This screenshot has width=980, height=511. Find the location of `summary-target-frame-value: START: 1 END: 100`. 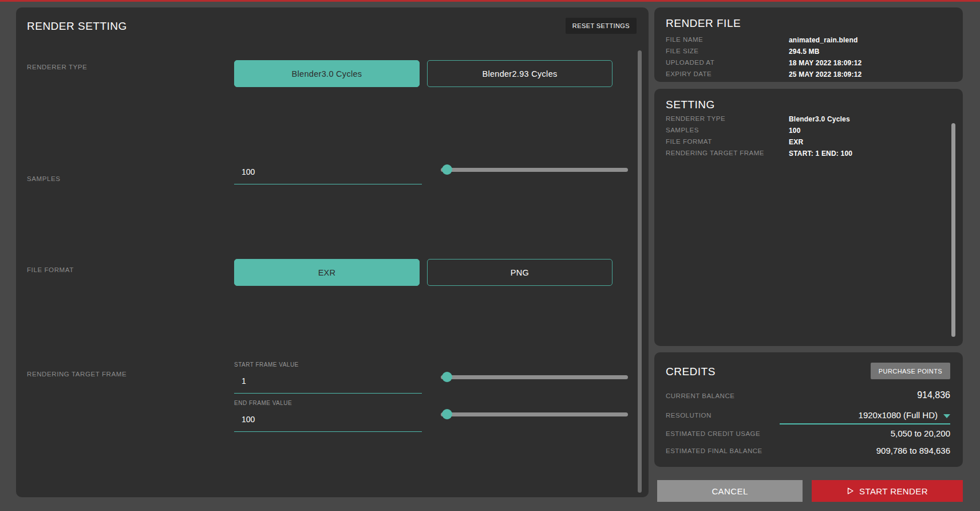

summary-target-frame-value: START: 1 END: 100 is located at coordinates (821, 154).